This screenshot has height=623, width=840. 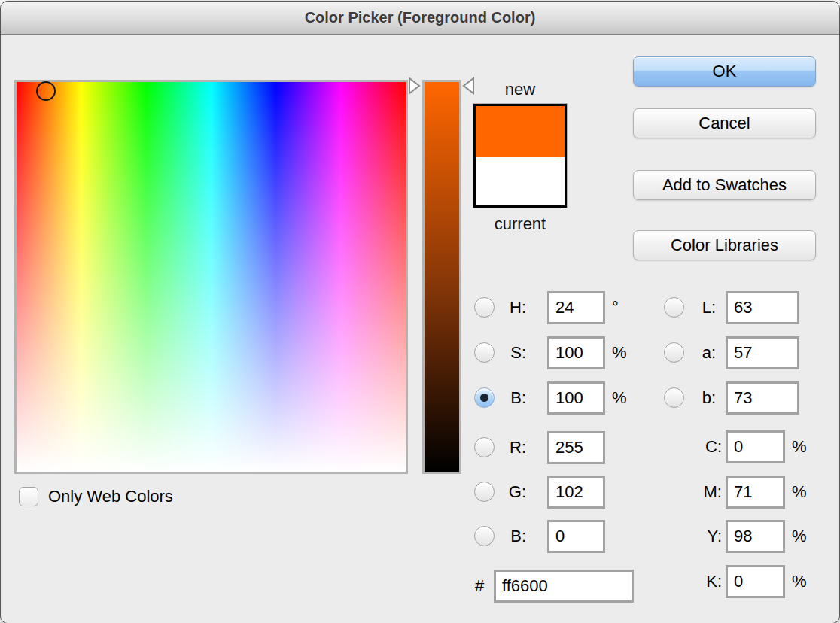 I want to click on magenta-row: M: %, so click(x=735, y=492).